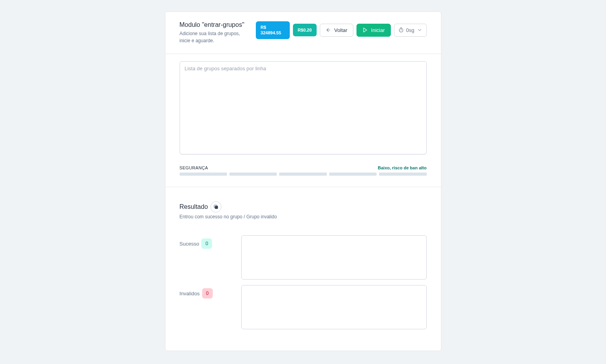 This screenshot has width=606, height=364. What do you see at coordinates (189, 244) in the screenshot?
I see `success-label: Sucesso` at bounding box center [189, 244].